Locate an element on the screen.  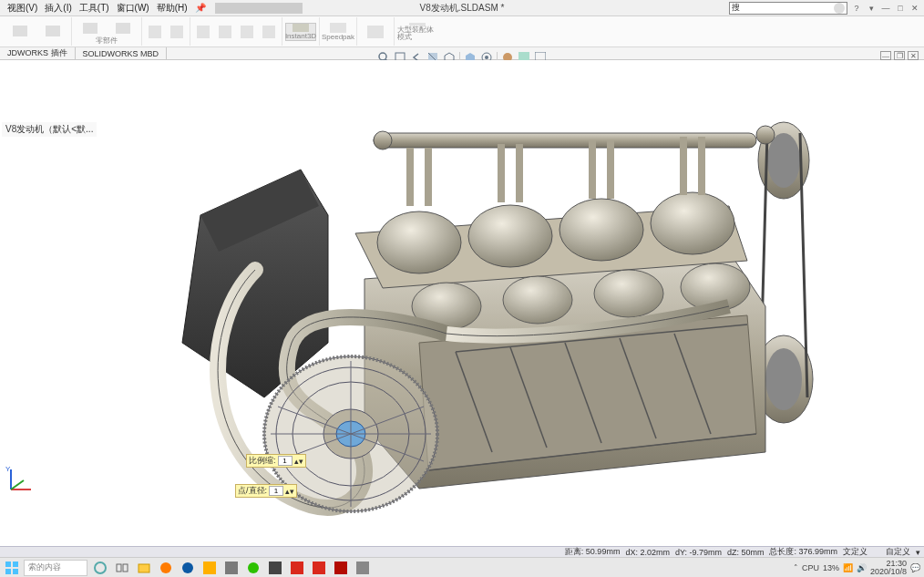
ribbon-group-edit is located at coordinates (36, 31).